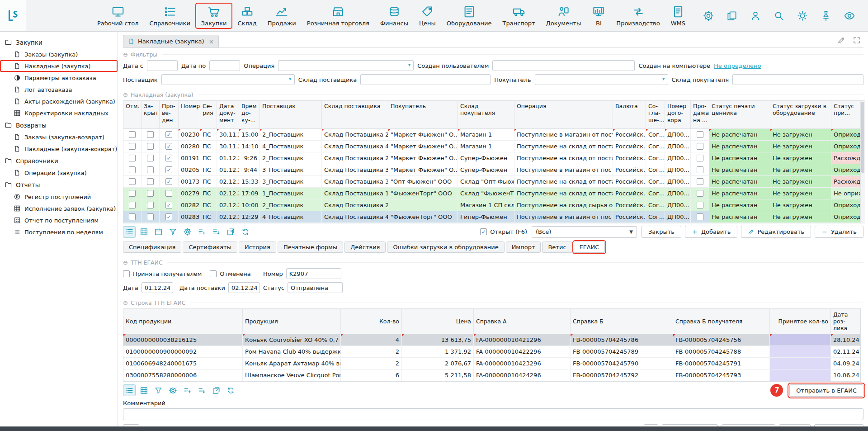 The image size is (868, 431). What do you see at coordinates (678, 16) in the screenshot?
I see `toolbar-item-wms: WMS` at bounding box center [678, 16].